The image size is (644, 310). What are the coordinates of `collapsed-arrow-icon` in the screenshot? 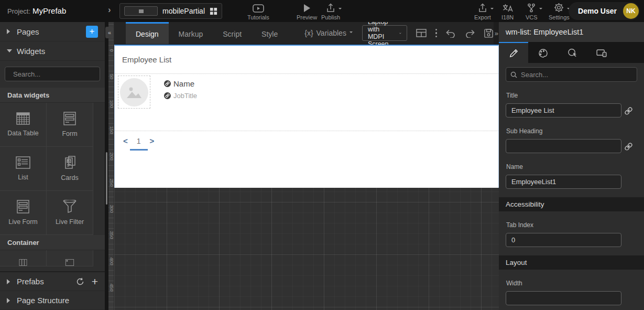 It's located at (9, 282).